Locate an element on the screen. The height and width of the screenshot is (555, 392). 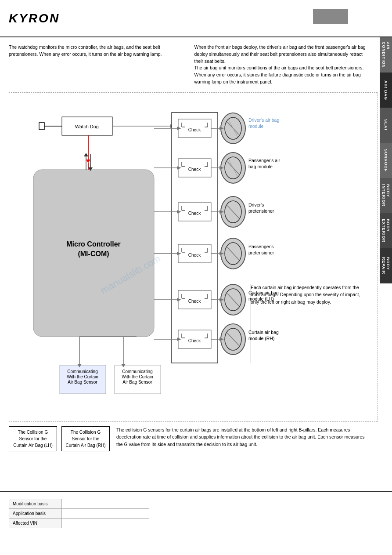
collision-boxes: The Collision GSensor for theCurtain Air… is located at coordinates (59, 439).